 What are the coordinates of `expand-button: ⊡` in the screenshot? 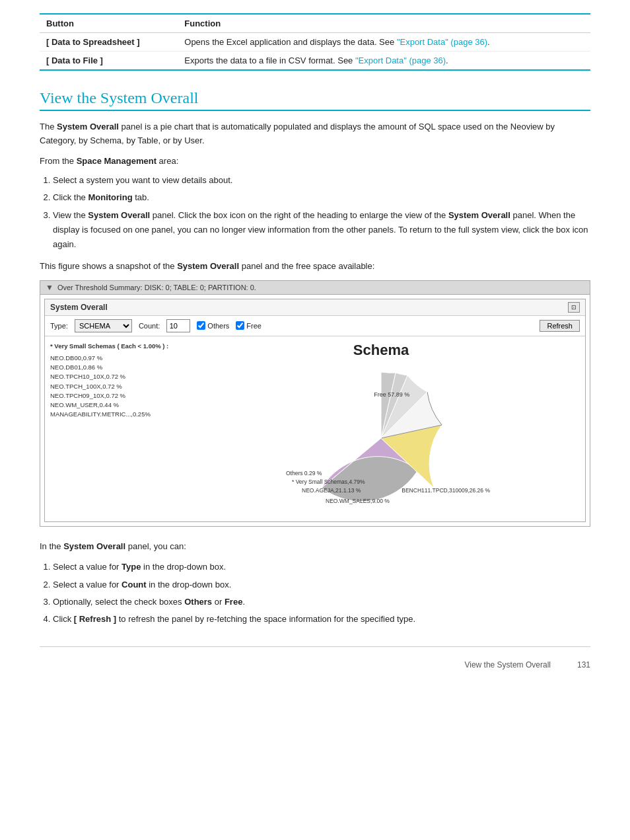 It's located at (574, 307).